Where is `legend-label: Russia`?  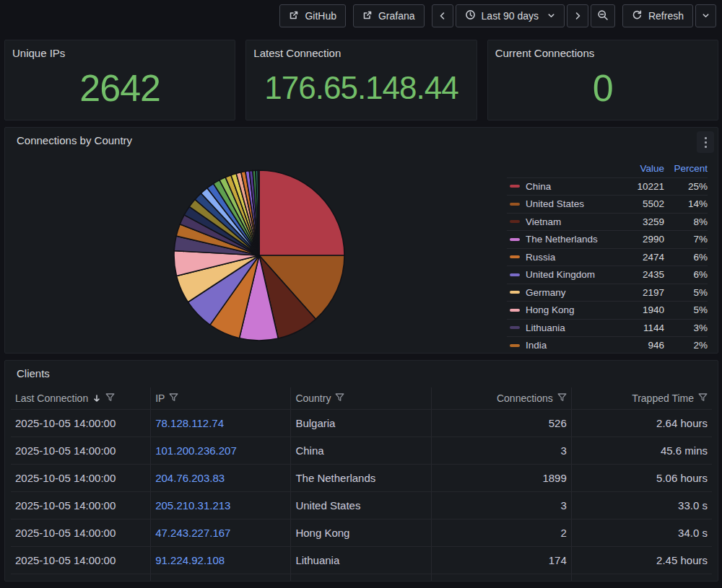 legend-label: Russia is located at coordinates (570, 257).